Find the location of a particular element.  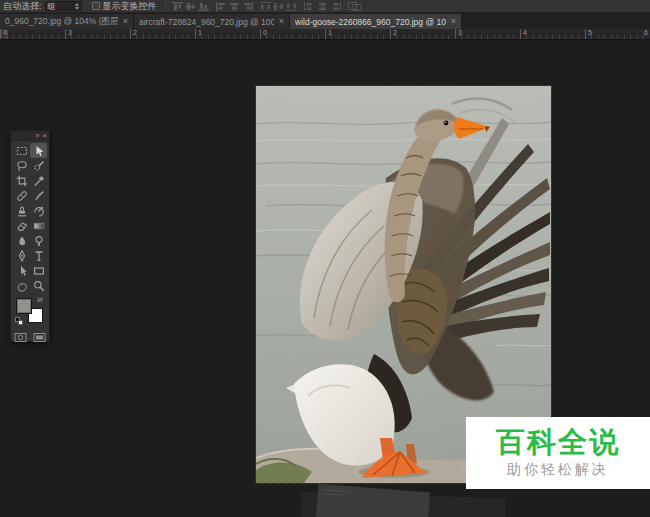

document-tab-bar: 0_960_720.jpg @ 104% (图层 1, RGB/8#) * × … is located at coordinates (325, 22).